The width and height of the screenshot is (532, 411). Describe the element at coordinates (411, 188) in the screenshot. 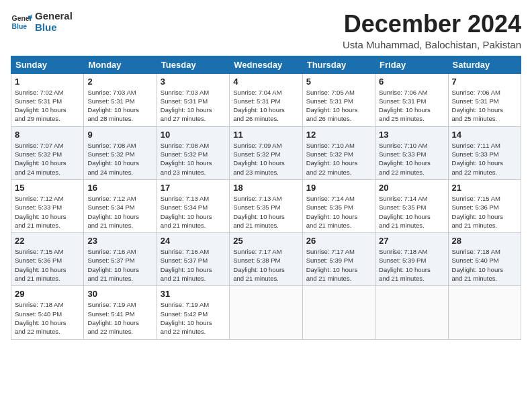

I see `day-number: 20` at that location.